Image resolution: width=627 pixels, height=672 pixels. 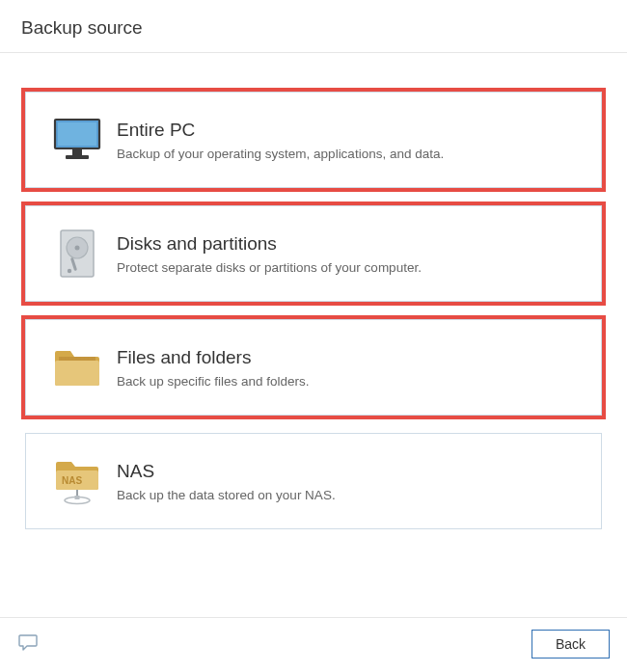 I want to click on option-files-folders: Files and folders Back up specific files…, so click(x=314, y=367).